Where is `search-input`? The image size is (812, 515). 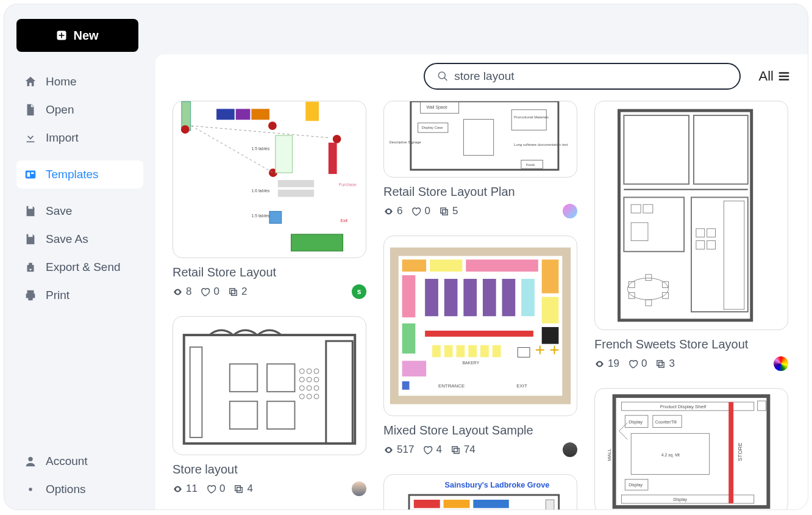
search-input is located at coordinates (590, 76).